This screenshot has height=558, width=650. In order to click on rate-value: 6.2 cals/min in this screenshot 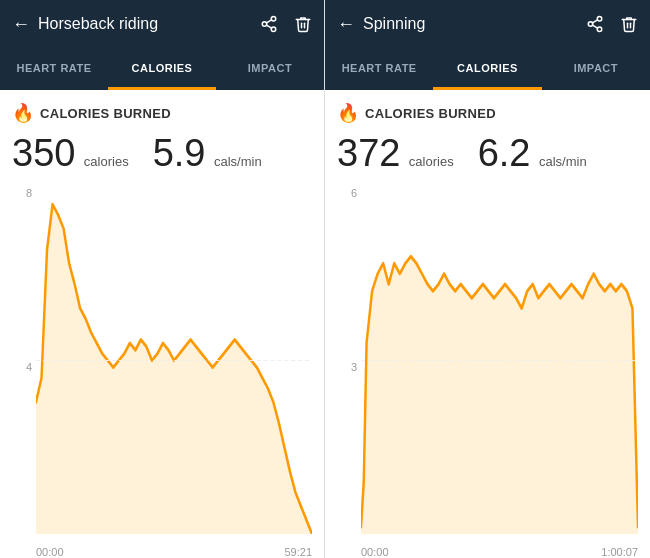, I will do `click(532, 154)`.